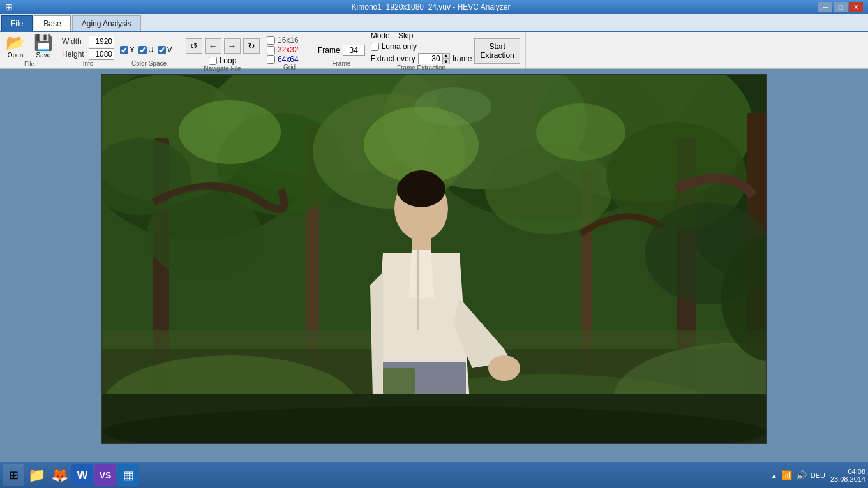 The height and width of the screenshot is (488, 868). Describe the element at coordinates (393, 59) in the screenshot. I see `extract-every-label: Extract every` at that location.